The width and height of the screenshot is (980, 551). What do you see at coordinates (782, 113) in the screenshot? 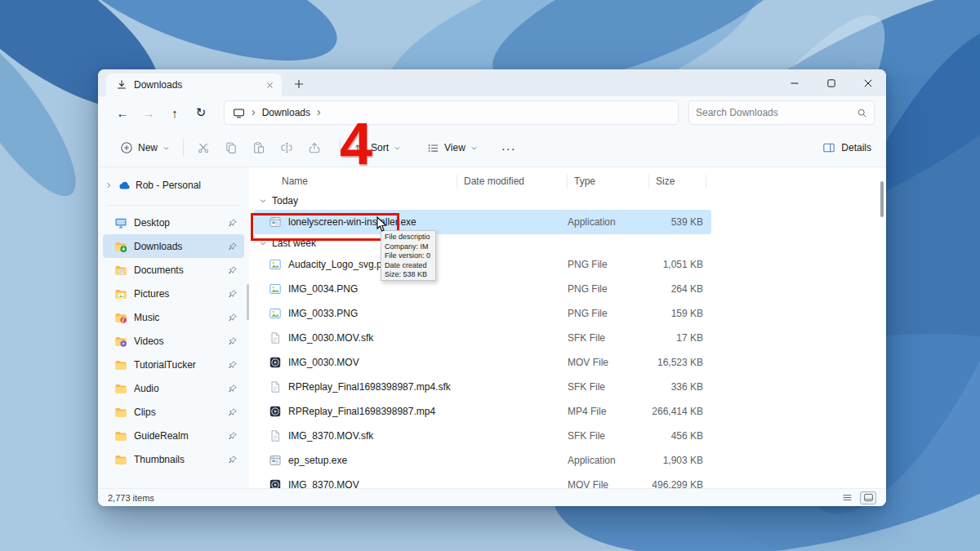
I see `search-box` at bounding box center [782, 113].